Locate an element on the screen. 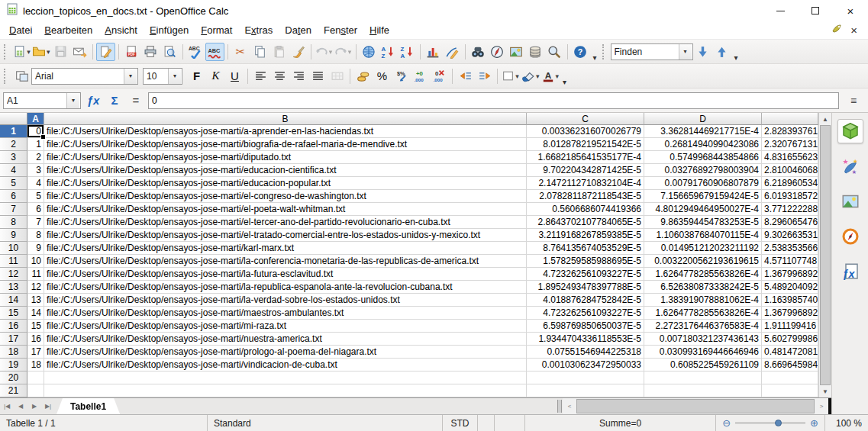  cell: 3.362814469217715E-4 is located at coordinates (703, 131).